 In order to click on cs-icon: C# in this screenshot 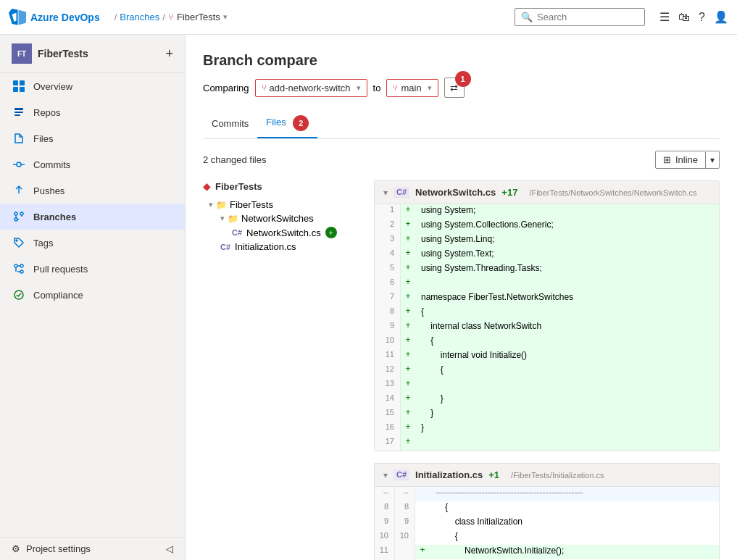, I will do `click(237, 233)`.